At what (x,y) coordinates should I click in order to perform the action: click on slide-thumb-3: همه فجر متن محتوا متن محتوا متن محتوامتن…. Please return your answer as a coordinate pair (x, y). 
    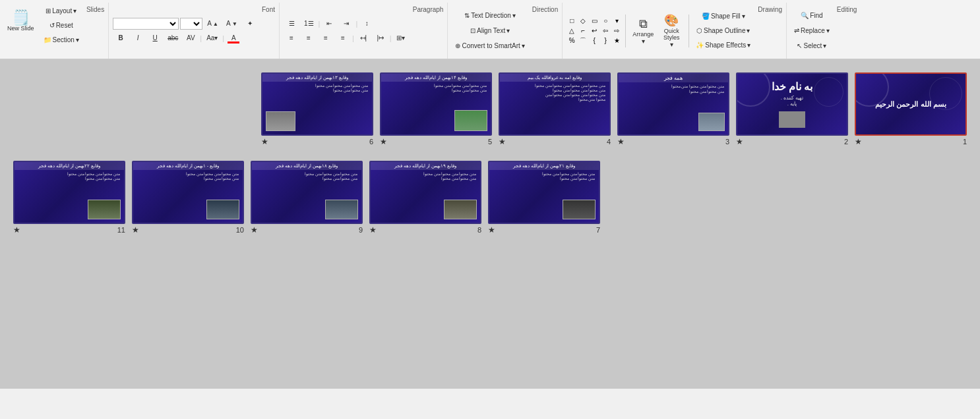
    Looking at the image, I should click on (673, 104).